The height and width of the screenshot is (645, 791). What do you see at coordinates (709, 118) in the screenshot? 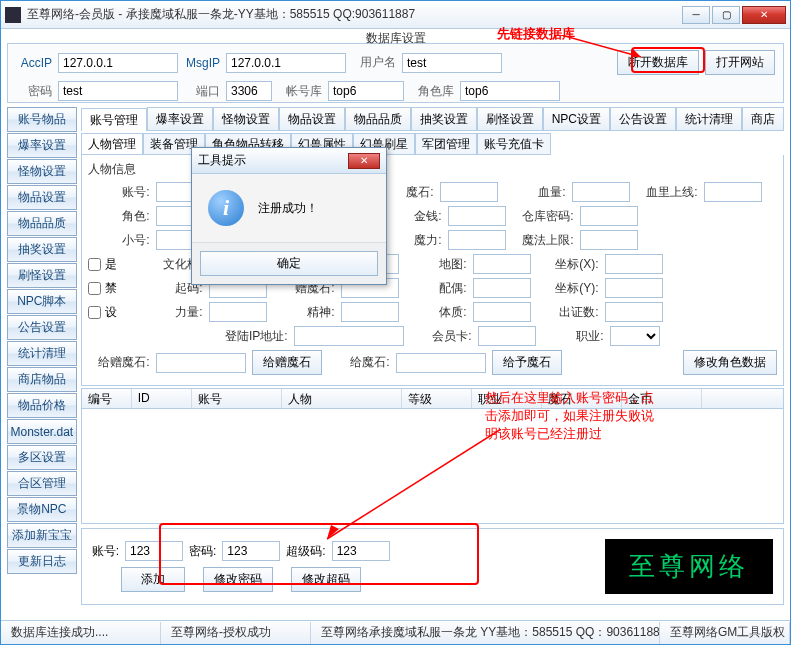
I see `tab-9: 统计清理` at bounding box center [709, 118].